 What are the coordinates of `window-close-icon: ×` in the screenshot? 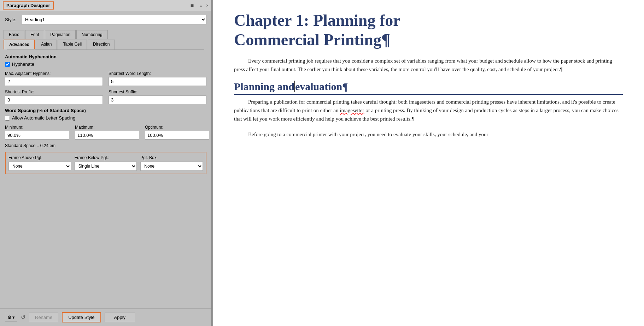 It's located at (207, 6).